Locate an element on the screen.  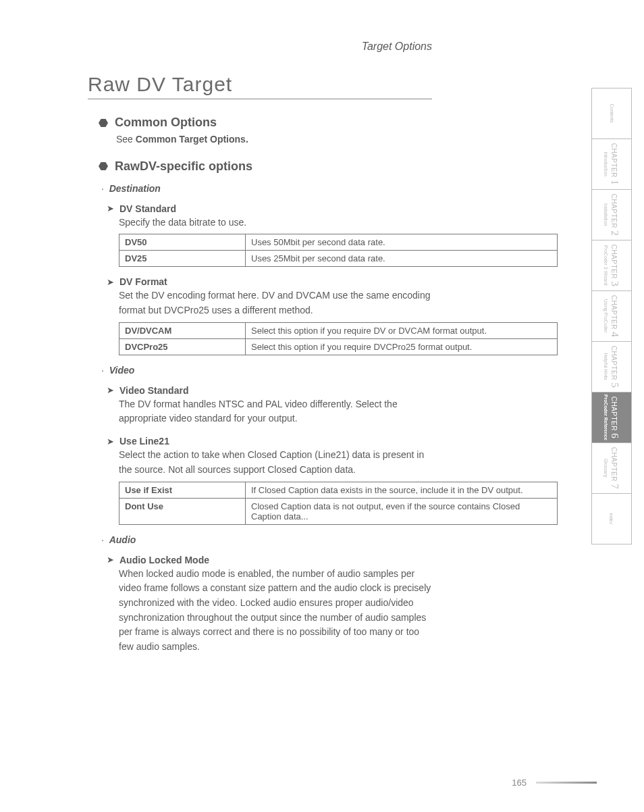
desc-audio-locked: When locked audio mode is enabled, the n… is located at coordinates (275, 611).